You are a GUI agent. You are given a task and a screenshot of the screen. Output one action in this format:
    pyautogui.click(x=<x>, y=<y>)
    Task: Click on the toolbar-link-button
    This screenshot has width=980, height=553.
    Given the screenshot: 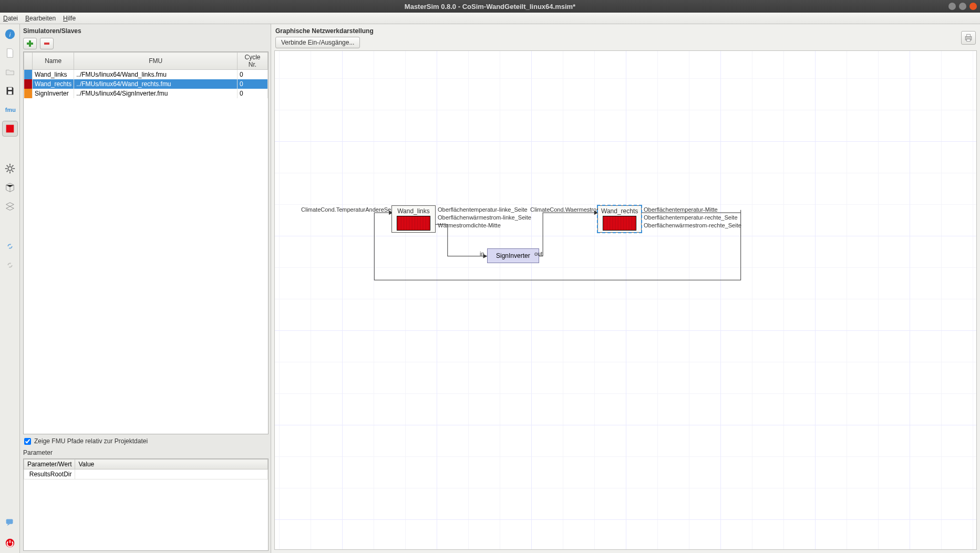 What is the action you would take?
    pyautogui.click(x=10, y=246)
    